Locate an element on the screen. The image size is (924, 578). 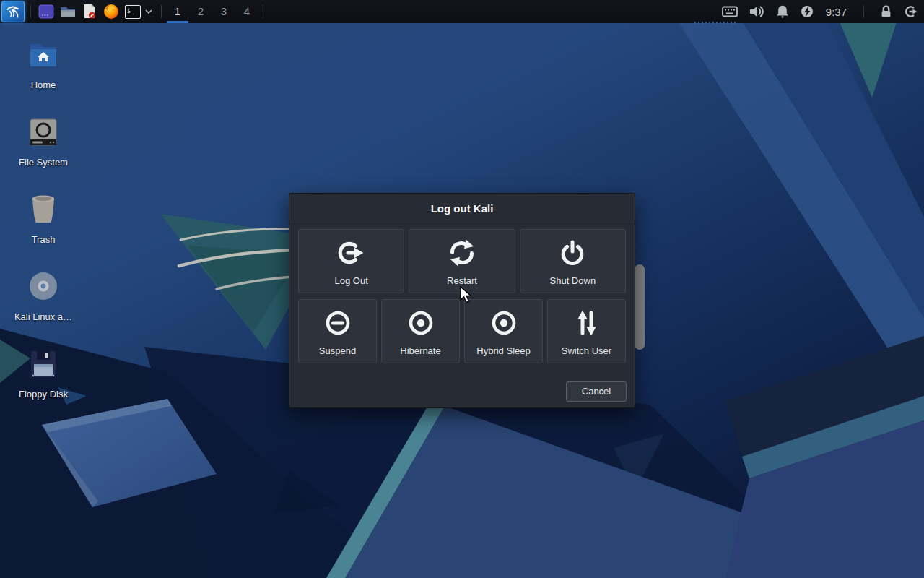
floppy-icon is located at coordinates (43, 364).